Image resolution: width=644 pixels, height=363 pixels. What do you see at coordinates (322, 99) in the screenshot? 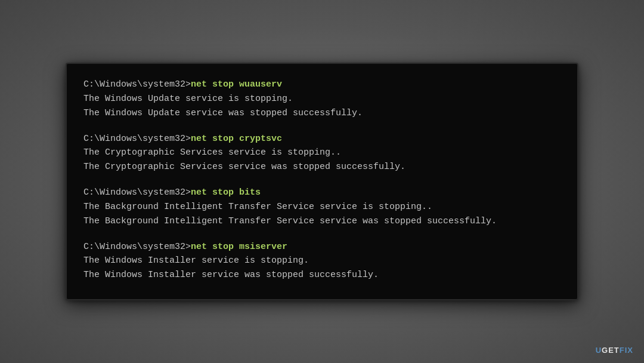
I see `terminal-block-1: C:\Windows\system32>net stop wuauservThe…` at bounding box center [322, 99].